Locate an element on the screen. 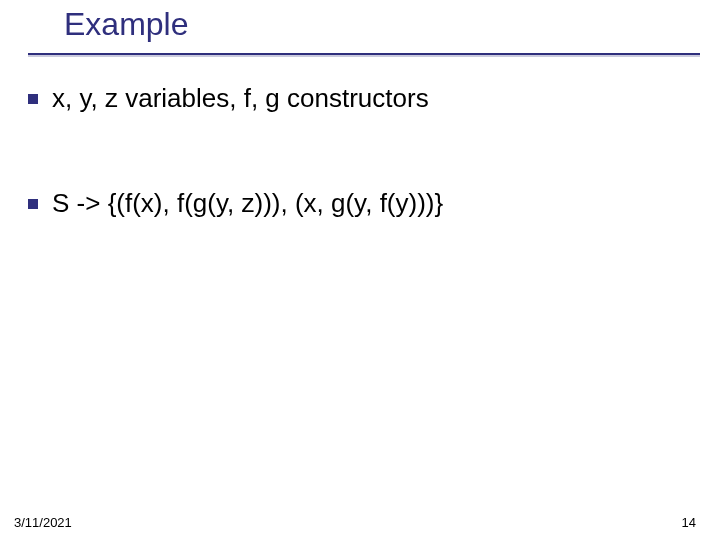 This screenshot has width=720, height=540. list-item: S -> {(f(x), f(g(y, z))), (x, g(y, f(y))… is located at coordinates (360, 204).